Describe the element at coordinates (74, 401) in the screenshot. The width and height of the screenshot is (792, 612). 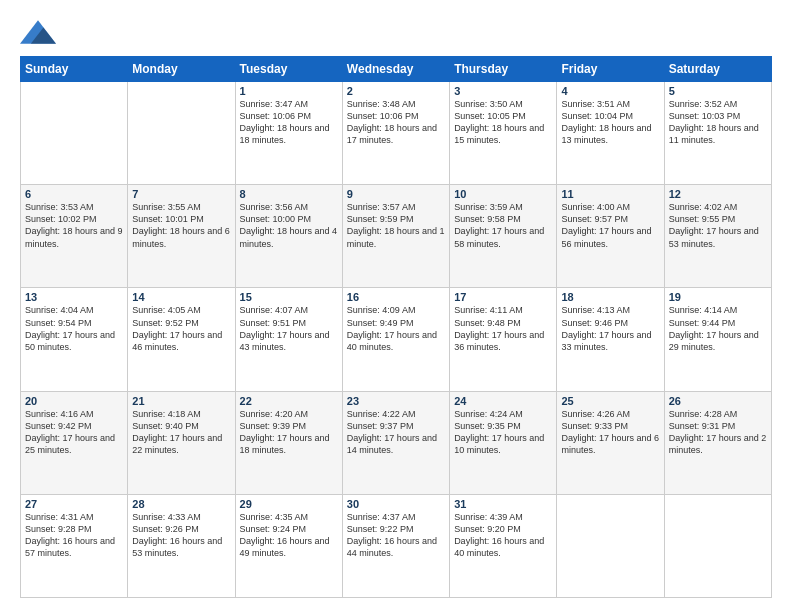
I see `day-number: 20` at that location.